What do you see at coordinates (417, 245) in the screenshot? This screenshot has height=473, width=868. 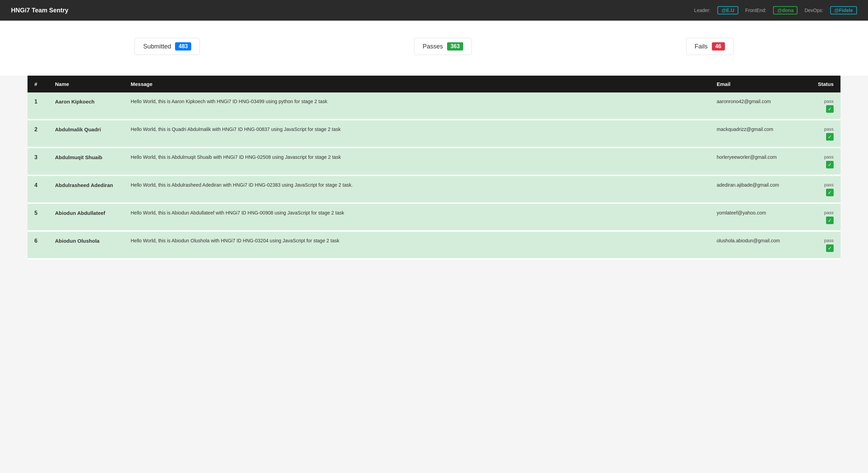 I see `cell-message: Hello World, this is Abiodun Olushola wi…` at bounding box center [417, 245].